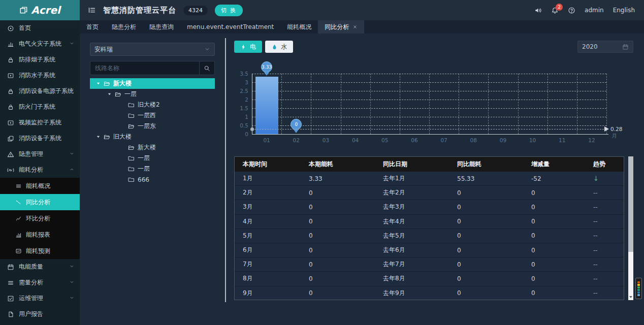 Image resolution: width=644 pixels, height=325 pixels. Describe the element at coordinates (145, 68) in the screenshot. I see `search-input` at that location.